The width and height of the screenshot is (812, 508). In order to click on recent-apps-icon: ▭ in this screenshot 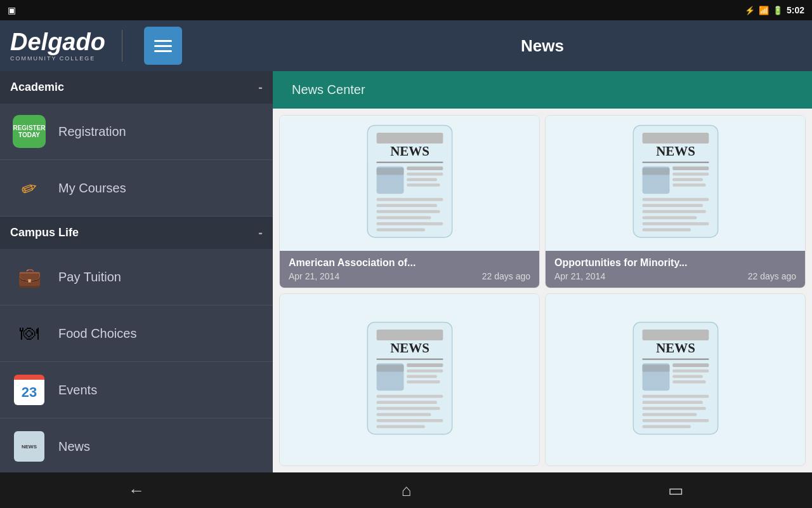, I will do `click(676, 490)`.